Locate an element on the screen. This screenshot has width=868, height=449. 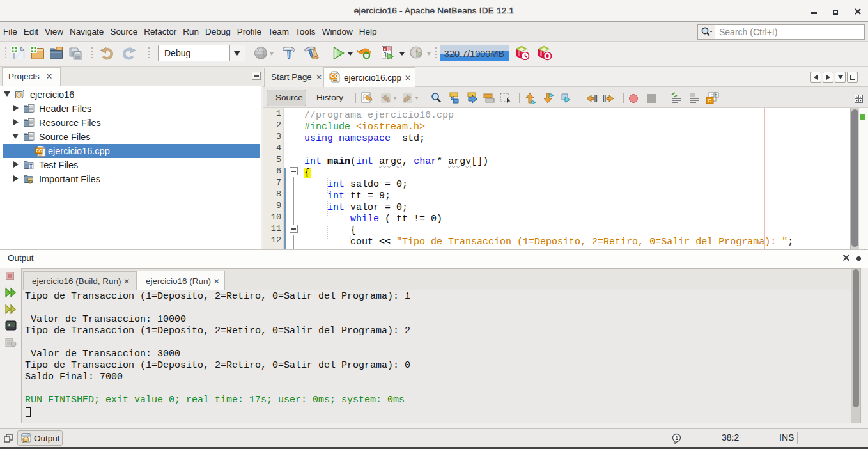
svg-text: 1 is located at coordinates (676, 438).